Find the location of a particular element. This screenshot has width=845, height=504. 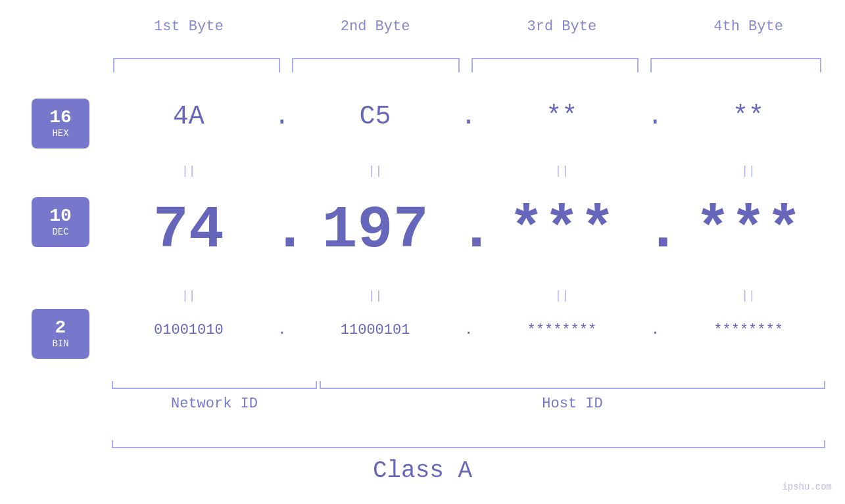

eq4: || is located at coordinates (748, 171).